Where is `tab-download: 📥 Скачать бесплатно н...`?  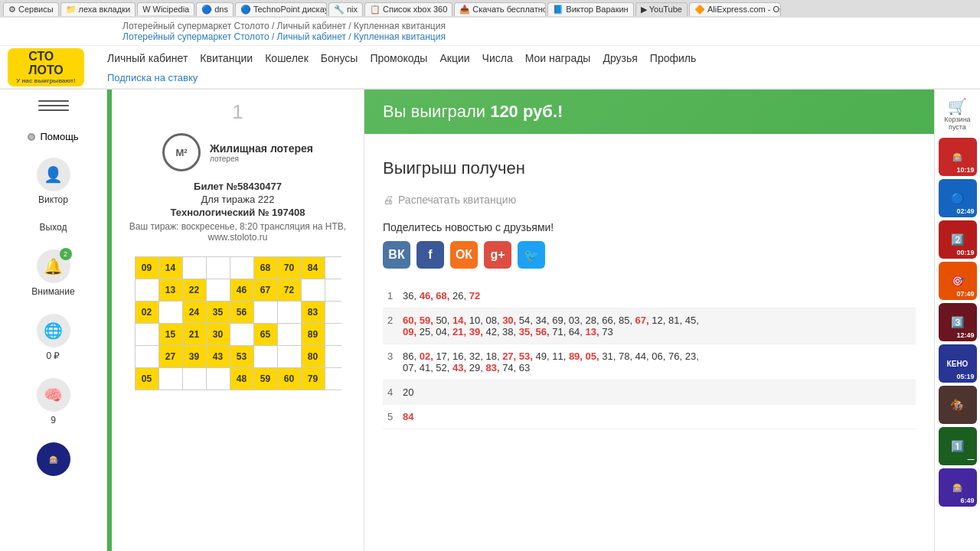
tab-download: 📥 Скачать бесплатно н... is located at coordinates (500, 9).